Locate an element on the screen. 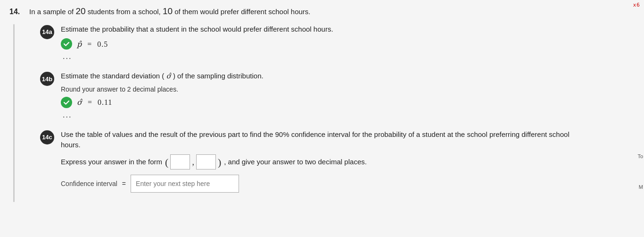  sample-size: 20 is located at coordinates (80, 11).